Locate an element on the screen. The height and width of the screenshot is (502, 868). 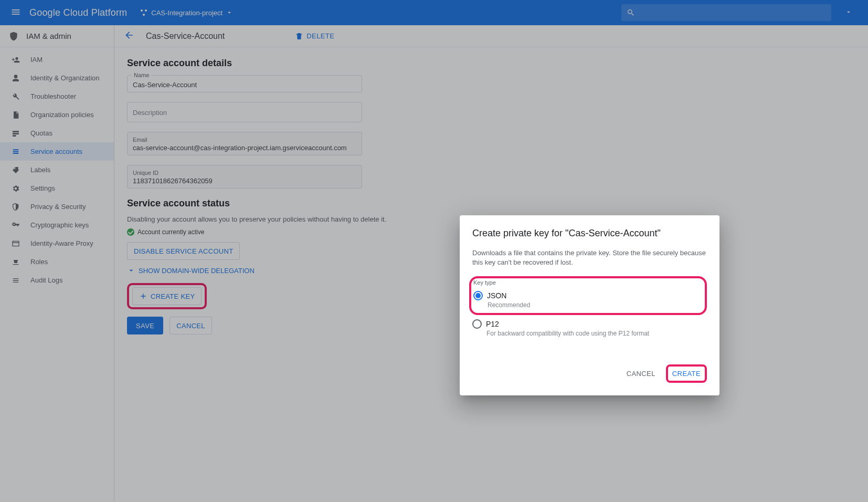
dialog-desc: Downloads a file that contains the priva… is located at coordinates (590, 257).